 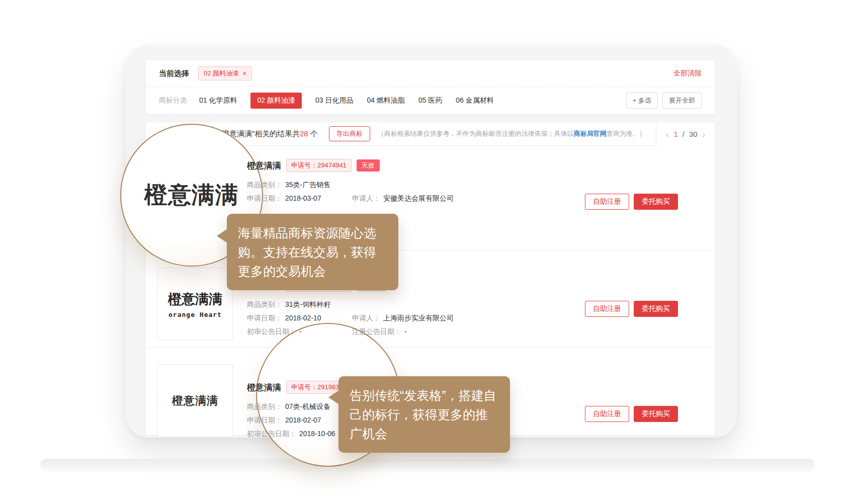 What do you see at coordinates (704, 134) in the screenshot?
I see `chevron-right-icon: ›` at bounding box center [704, 134].